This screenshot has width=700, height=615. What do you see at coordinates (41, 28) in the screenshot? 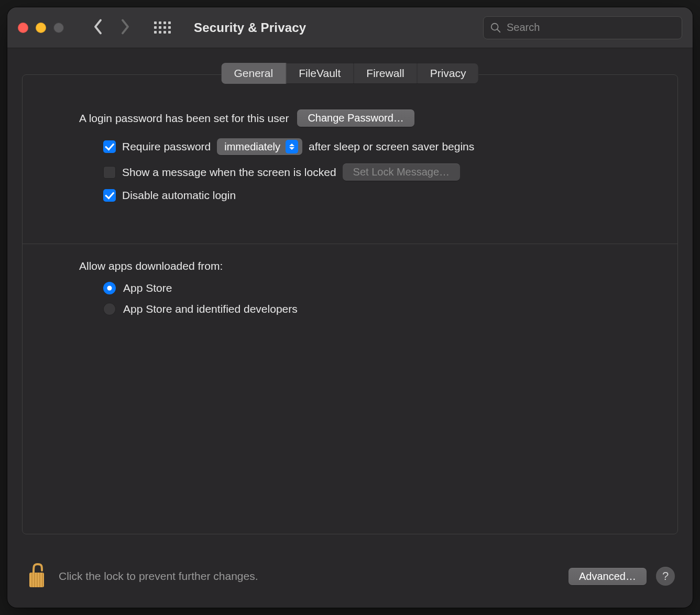
I see `window-controls` at bounding box center [41, 28].